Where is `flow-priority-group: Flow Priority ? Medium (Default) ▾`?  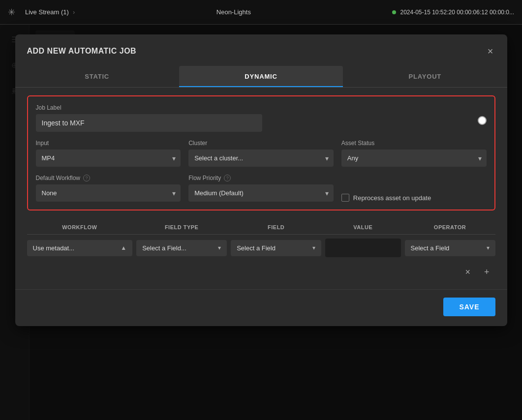 flow-priority-group: Flow Priority ? Medium (Default) ▾ is located at coordinates (261, 188).